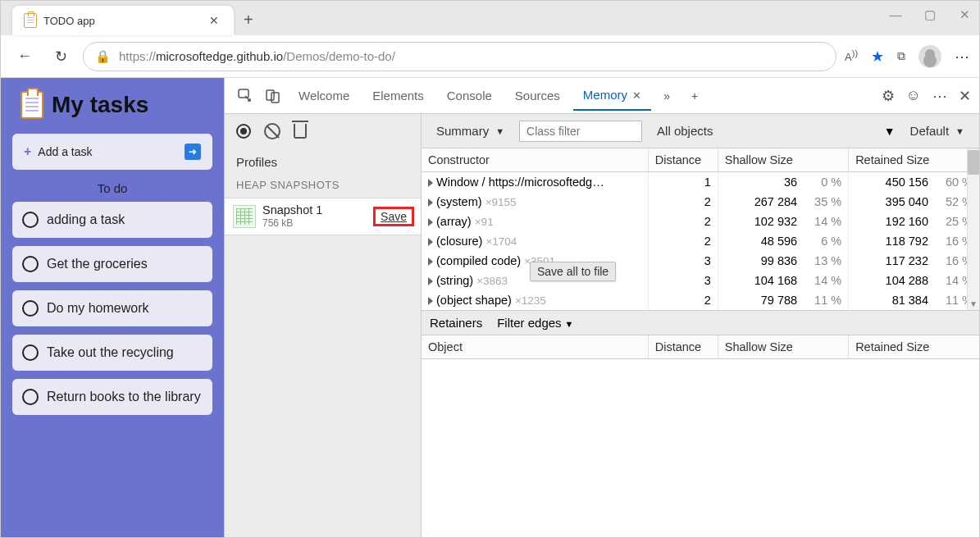 The width and height of the screenshot is (980, 538). Describe the element at coordinates (112, 353) in the screenshot. I see `task-item: Take out the recycling` at that location.